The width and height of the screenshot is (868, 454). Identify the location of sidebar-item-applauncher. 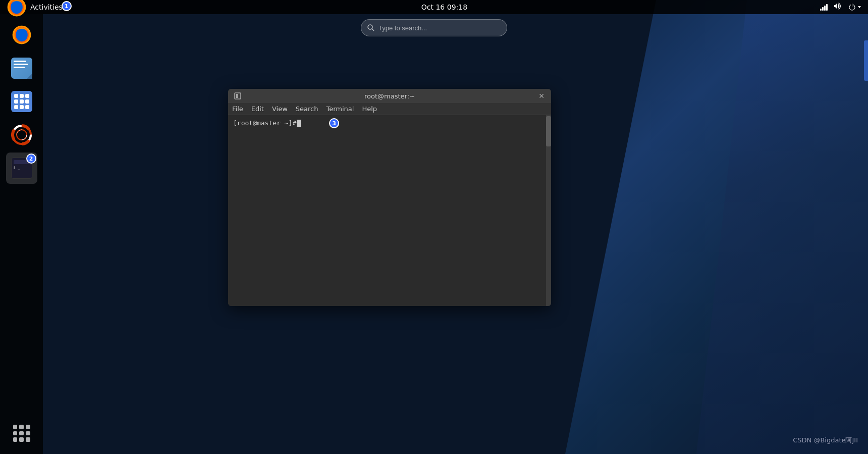
(22, 433).